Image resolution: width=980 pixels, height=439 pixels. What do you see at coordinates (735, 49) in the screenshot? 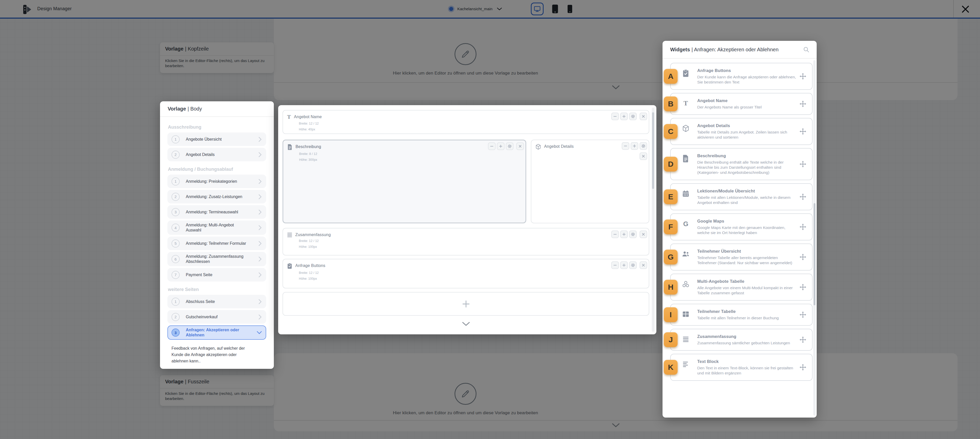
I see `widgets-title-rest: | Anfragen: Akzeptieren oder Ablehnen` at bounding box center [735, 49].